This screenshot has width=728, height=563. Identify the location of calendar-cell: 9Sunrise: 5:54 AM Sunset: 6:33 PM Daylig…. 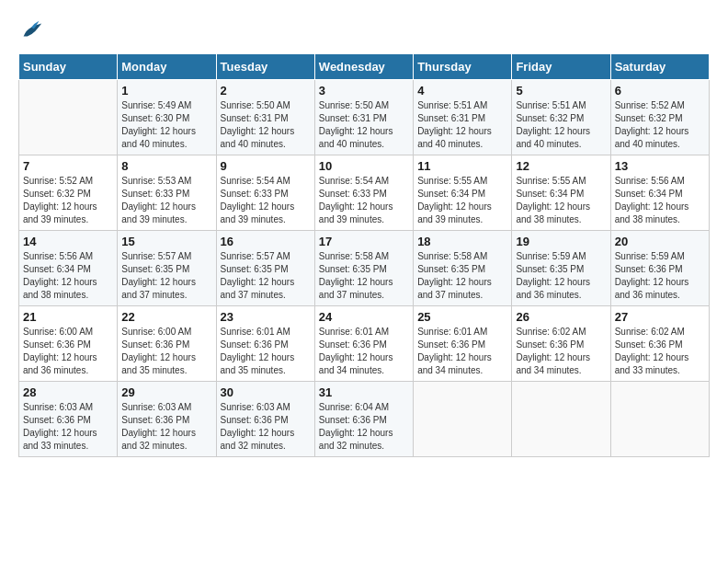
(265, 193).